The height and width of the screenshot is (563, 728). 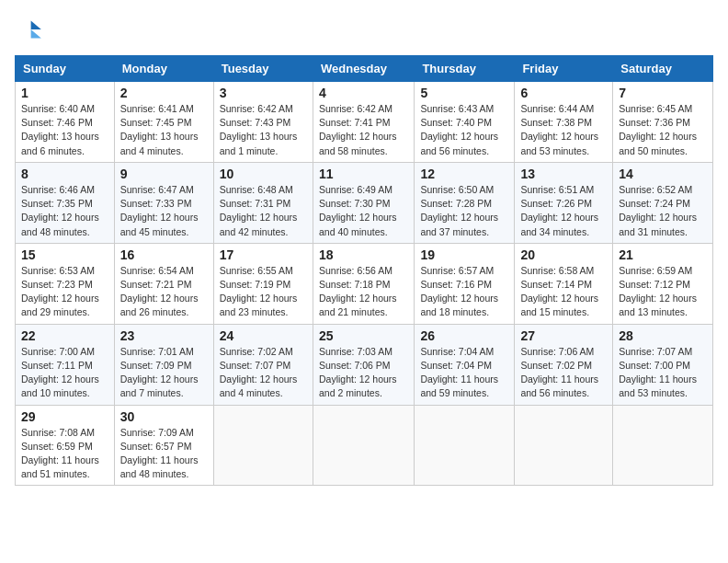 I want to click on calendar-cell: 2Sunrise: 6:41 AMSunset: 7:45 PMDaylight…, so click(x=164, y=122).